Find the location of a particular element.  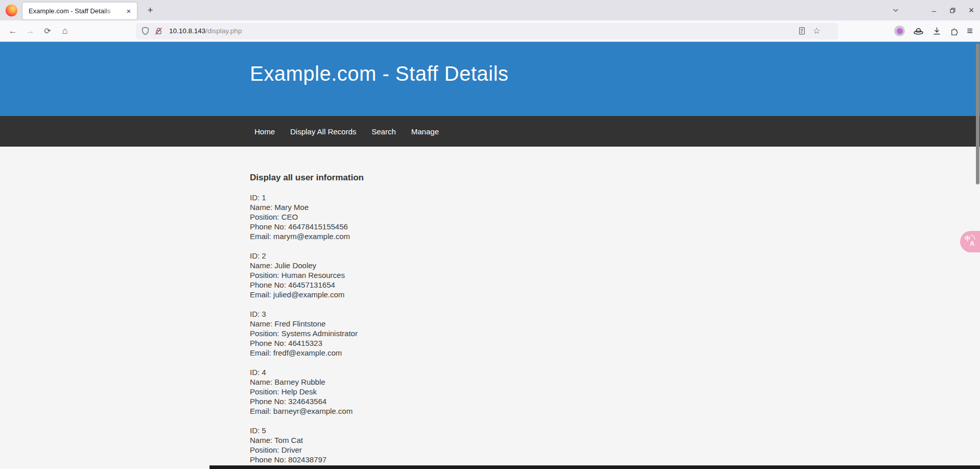

tab-title: Example.com - Staff Details is located at coordinates (76, 11).